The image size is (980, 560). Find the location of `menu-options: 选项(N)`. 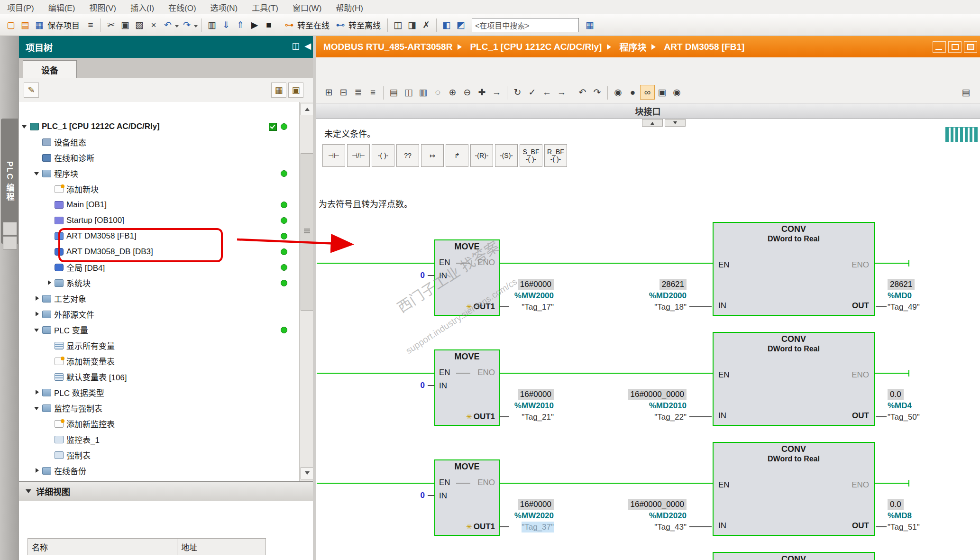

menu-options: 选项(N) is located at coordinates (224, 8).